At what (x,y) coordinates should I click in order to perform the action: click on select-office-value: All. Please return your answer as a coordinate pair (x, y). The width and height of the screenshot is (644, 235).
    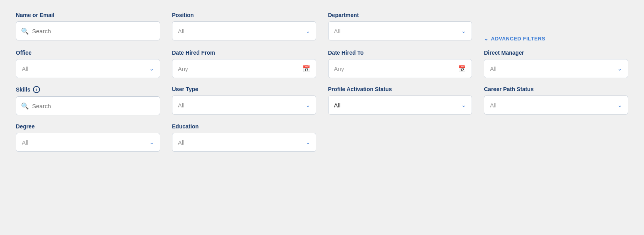
    Looking at the image, I should click on (25, 69).